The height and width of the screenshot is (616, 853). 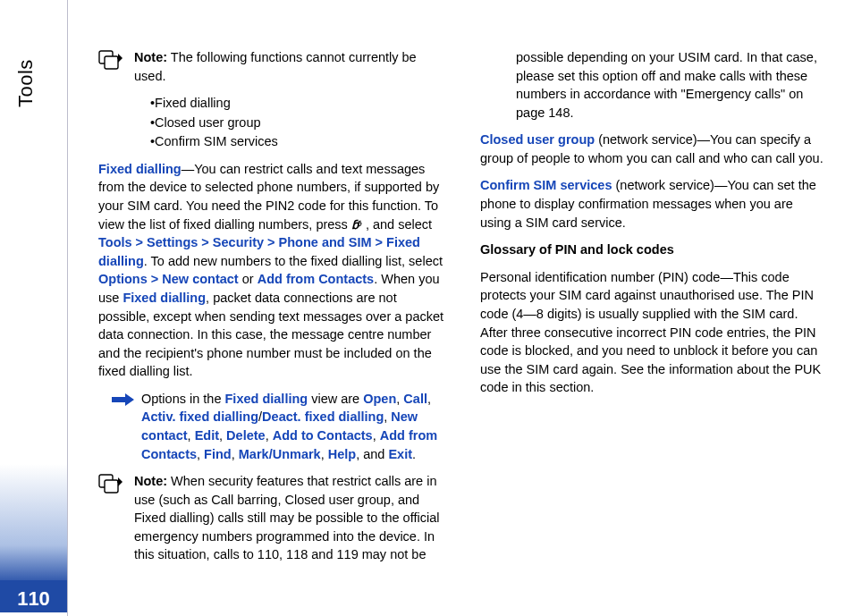 I want to click on section-title: Tools, so click(x=26, y=83).